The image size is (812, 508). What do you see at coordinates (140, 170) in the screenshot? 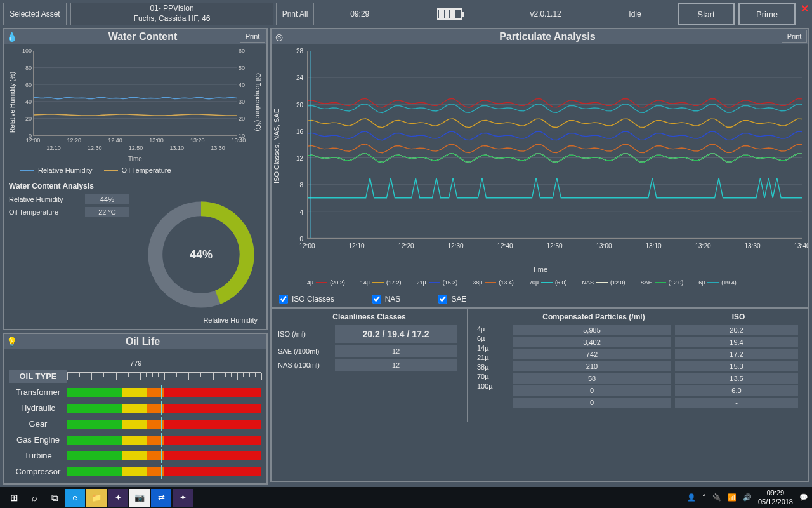
I see `wc-legend: Relative Humidity Oil Temperature` at bounding box center [140, 170].